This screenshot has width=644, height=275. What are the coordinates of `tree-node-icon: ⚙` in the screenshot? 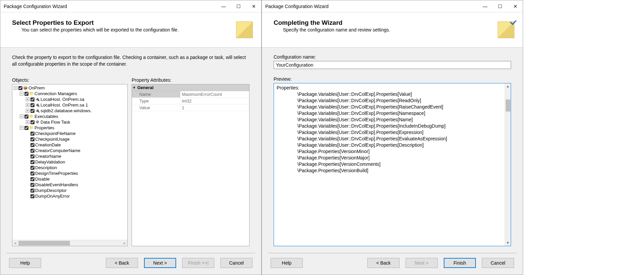 It's located at (38, 122).